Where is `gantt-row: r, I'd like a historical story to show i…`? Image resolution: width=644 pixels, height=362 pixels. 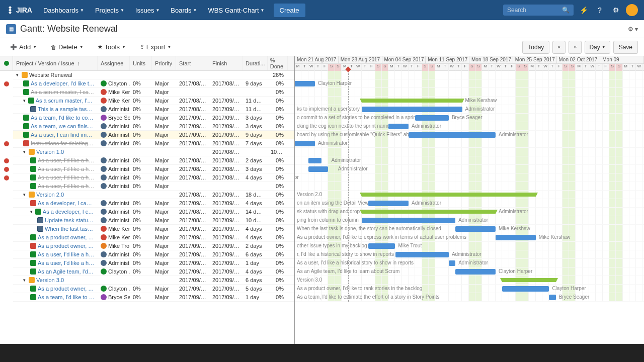
gantt-row: r, I'd like a historical story to show i… is located at coordinates (469, 254).